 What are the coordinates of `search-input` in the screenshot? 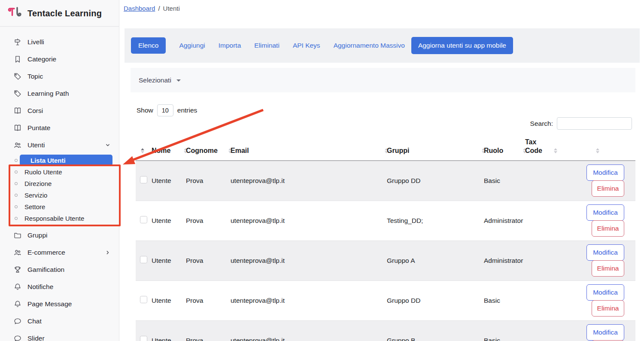 It's located at (594, 124).